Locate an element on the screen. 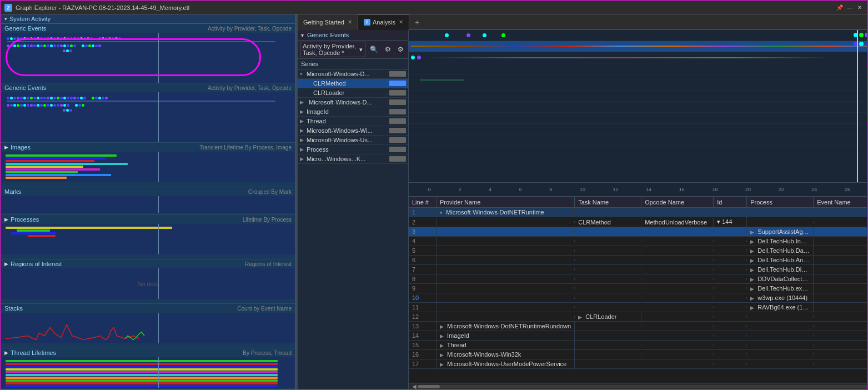  images-section: ▶ Images Transient Lifetime By Process, … is located at coordinates (148, 165).